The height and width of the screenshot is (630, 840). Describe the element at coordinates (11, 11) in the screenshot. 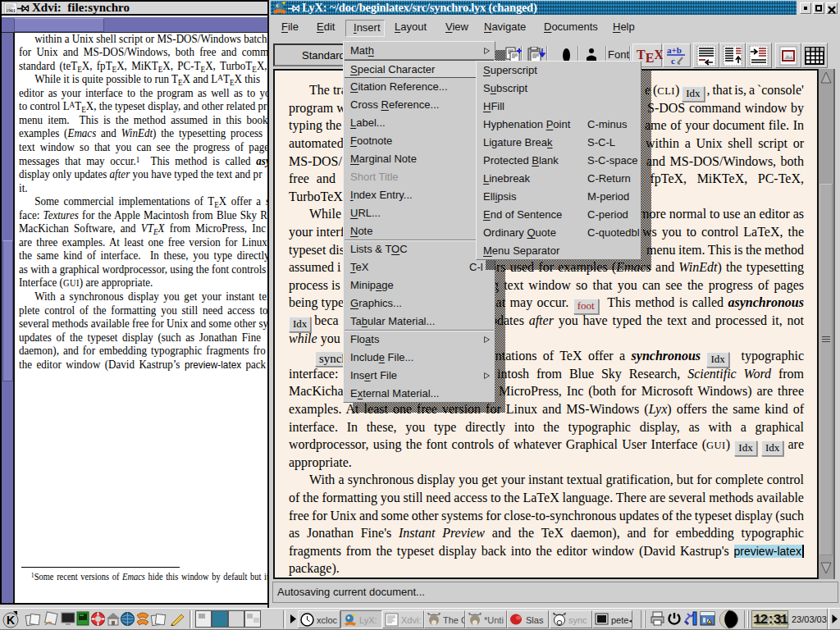

I see `svg-text: 1961` at that location.